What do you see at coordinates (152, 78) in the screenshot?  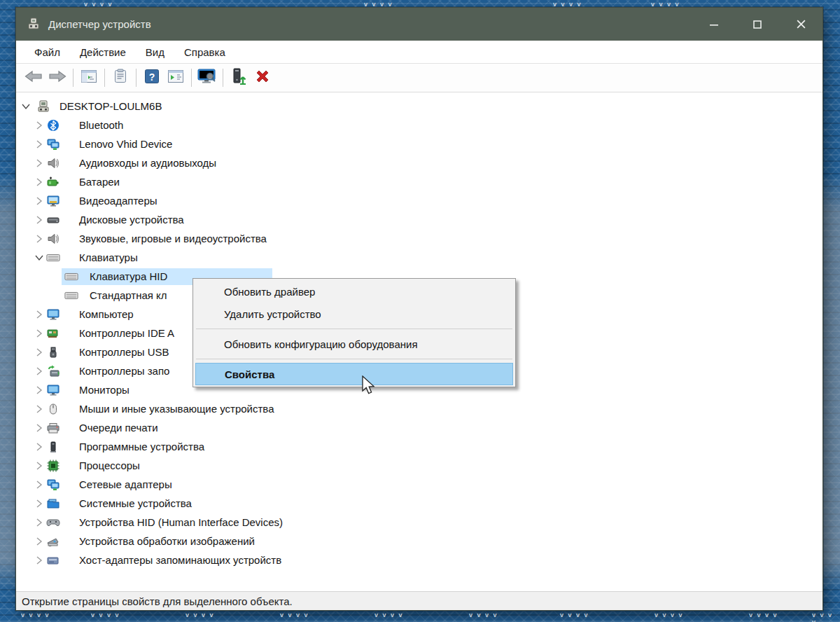 I see `help-icon: ?` at bounding box center [152, 78].